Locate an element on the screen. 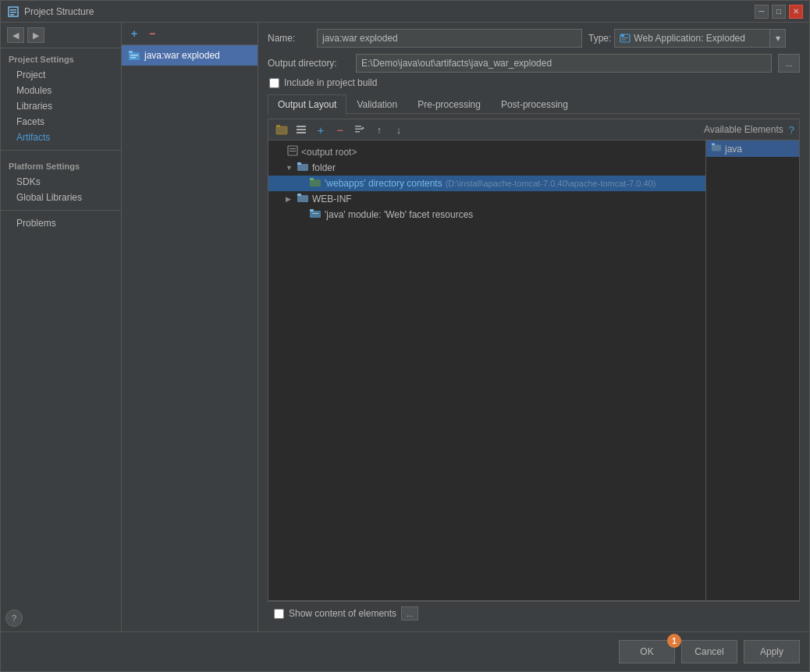  sidebar-item-global-libraries: Global Libraries is located at coordinates (61, 197).